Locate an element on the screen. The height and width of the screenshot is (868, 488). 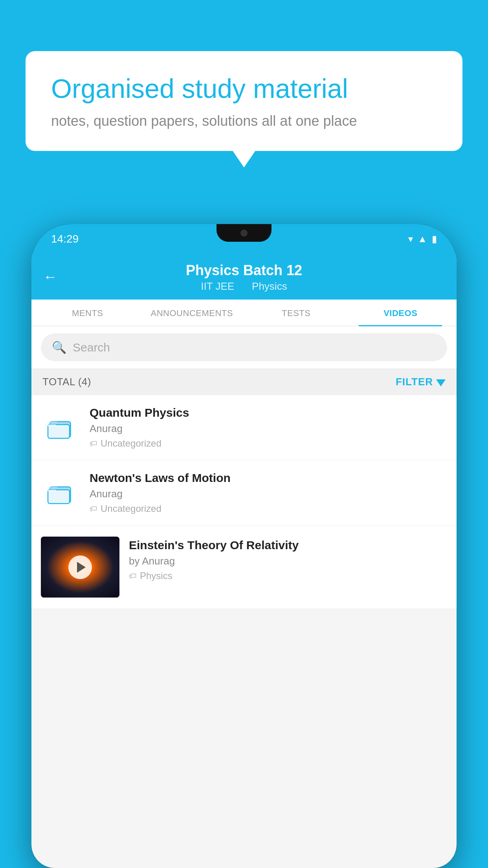
video-author: by Anurag is located at coordinates (288, 561).